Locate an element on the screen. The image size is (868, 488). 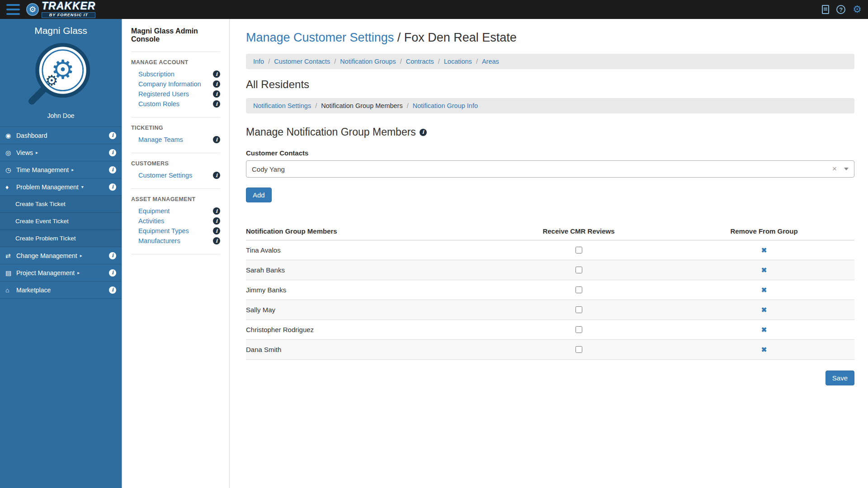
table-row: Christopher Rodriguez ✖ is located at coordinates (550, 330).